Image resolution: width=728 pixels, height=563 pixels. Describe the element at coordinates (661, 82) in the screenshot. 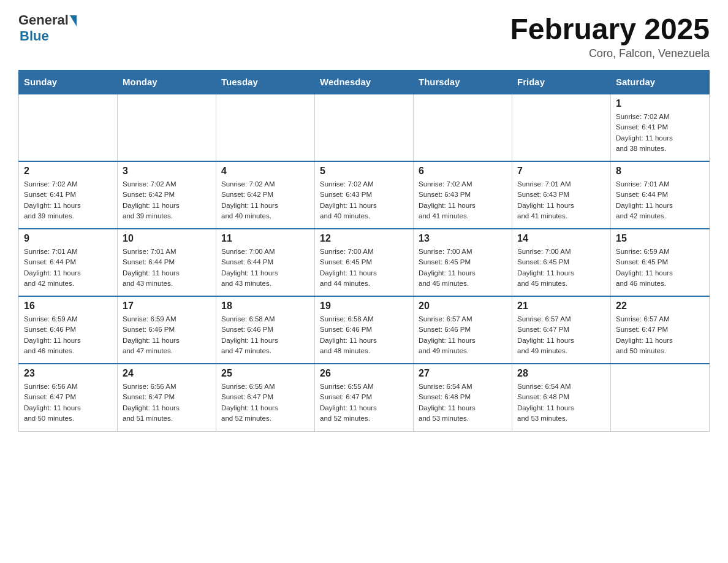

I see `header-saturday: Saturday` at that location.